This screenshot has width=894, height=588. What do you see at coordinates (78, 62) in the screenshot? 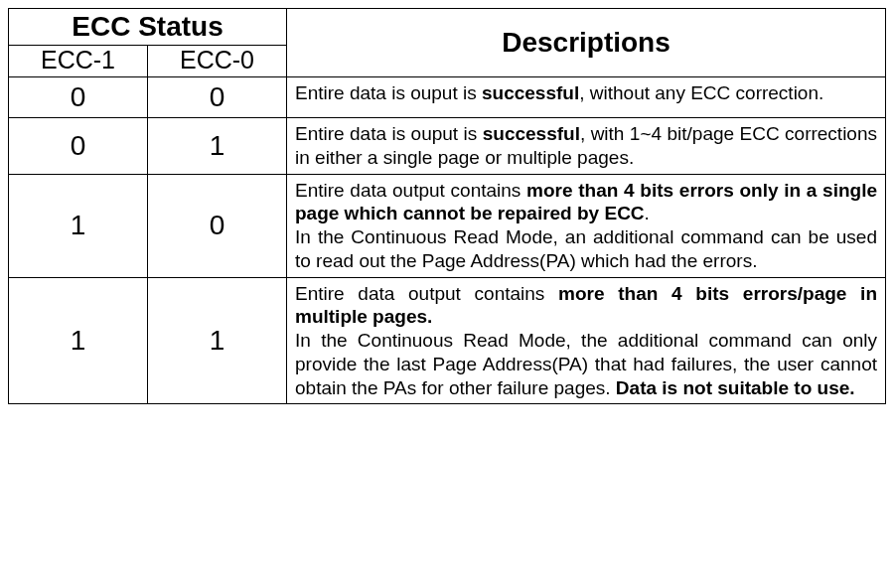
I see `header-ecc1: ECC-1` at bounding box center [78, 62].